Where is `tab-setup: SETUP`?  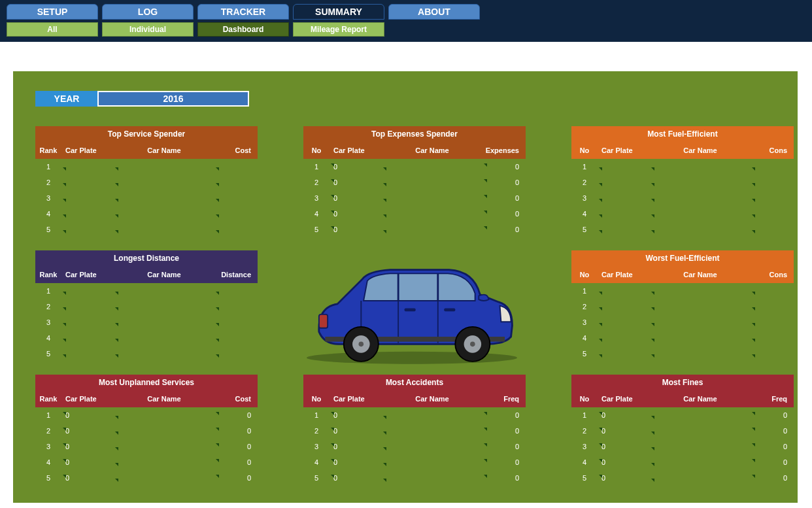 tab-setup: SETUP is located at coordinates (52, 12).